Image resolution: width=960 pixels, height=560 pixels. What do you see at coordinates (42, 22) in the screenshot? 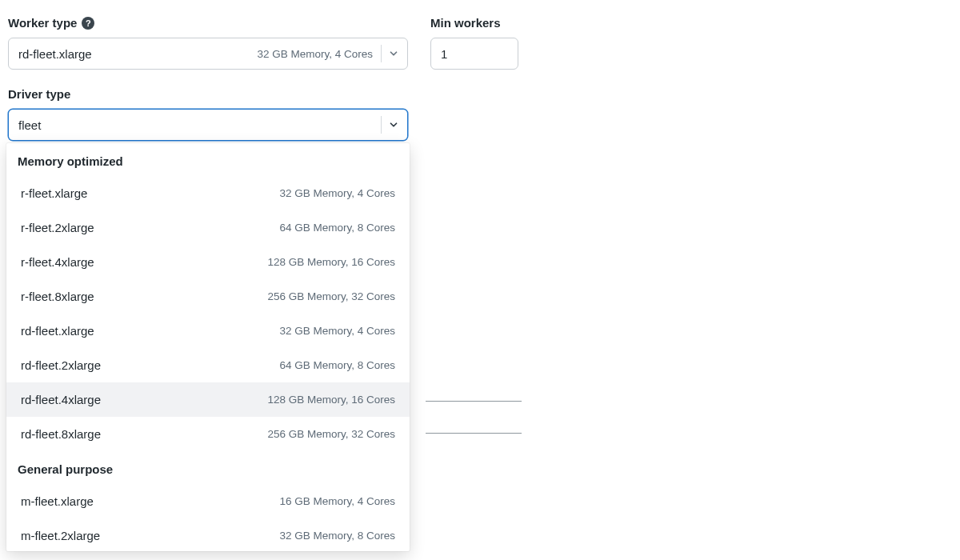
I see `worker-type-label-text: Worker type` at bounding box center [42, 22].